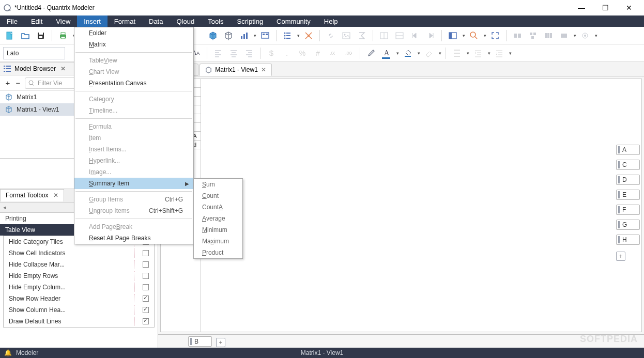 This screenshot has height=358, width=644. Describe the element at coordinates (63, 36) in the screenshot. I see `print-icon` at that location.